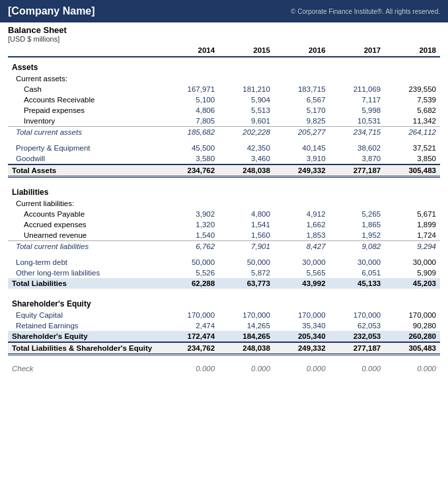 The height and width of the screenshot is (504, 448). Describe the element at coordinates (224, 159) in the screenshot. I see `goodwill-row: Goodwill 3,580 3,460 3,910 3,870 3,850` at that location.